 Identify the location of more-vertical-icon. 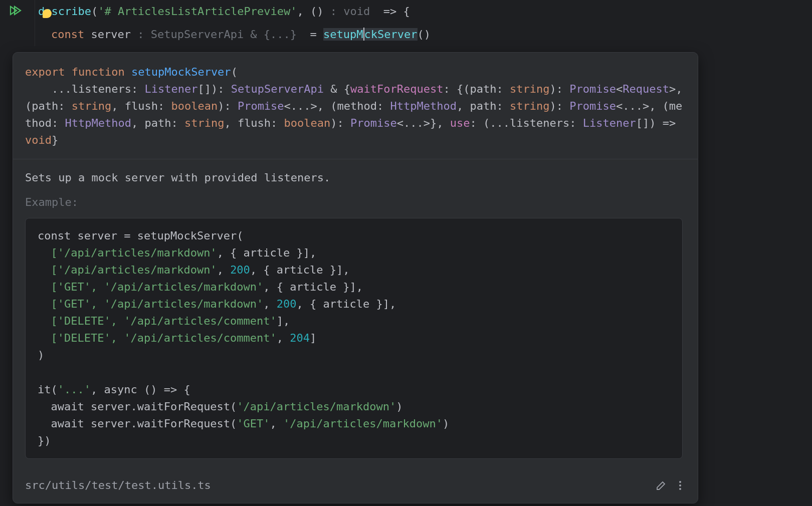
(680, 485).